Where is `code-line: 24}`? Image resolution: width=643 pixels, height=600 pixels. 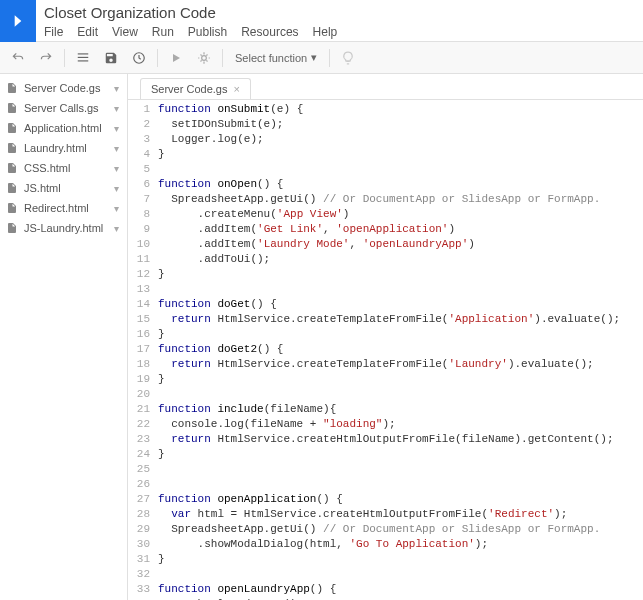 code-line: 24} is located at coordinates (386, 454).